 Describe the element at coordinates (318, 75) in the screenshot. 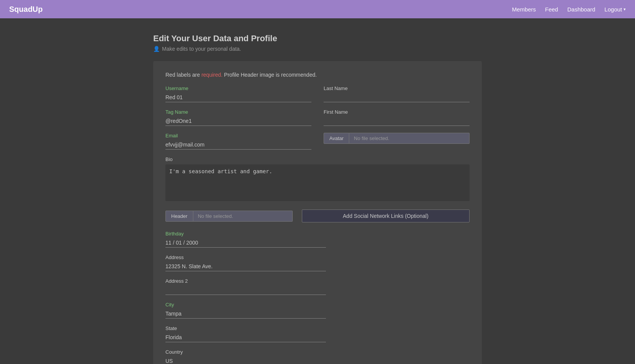

I see `form-notice: Red labels are required. Profile Header …` at that location.